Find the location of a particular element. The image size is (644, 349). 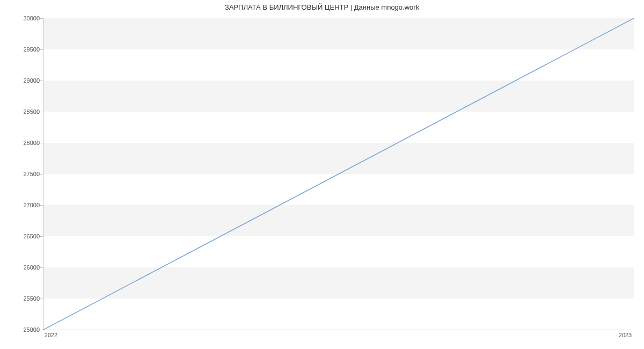

y-tick-label: 29000 is located at coordinates (20, 81).